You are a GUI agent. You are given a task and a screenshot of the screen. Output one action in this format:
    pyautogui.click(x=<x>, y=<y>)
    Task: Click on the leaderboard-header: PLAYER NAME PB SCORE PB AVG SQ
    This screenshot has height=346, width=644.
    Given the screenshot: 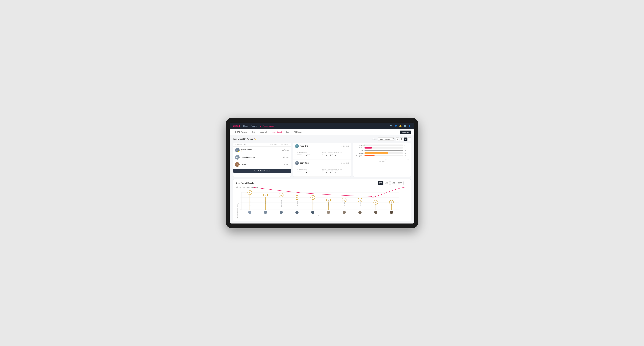 What is the action you would take?
    pyautogui.click(x=262, y=145)
    